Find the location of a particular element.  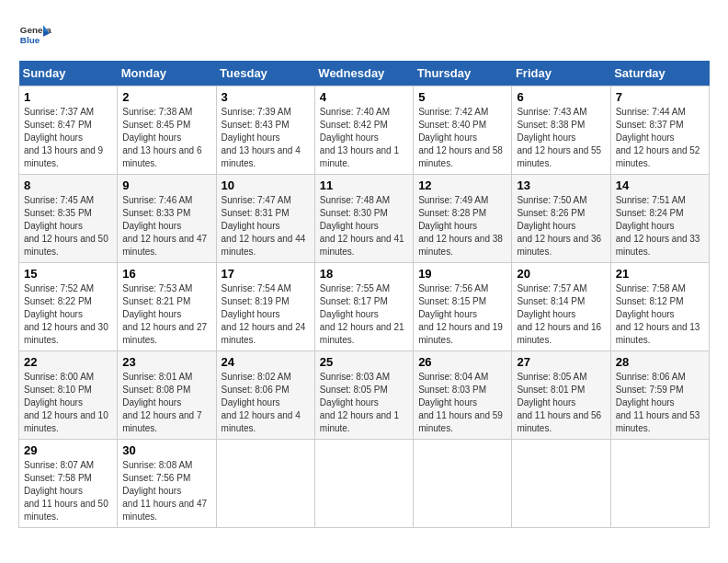

day-detail: Sunrise: 7:39 AM Sunset: 8:43 PM Dayligh… is located at coordinates (266, 138).